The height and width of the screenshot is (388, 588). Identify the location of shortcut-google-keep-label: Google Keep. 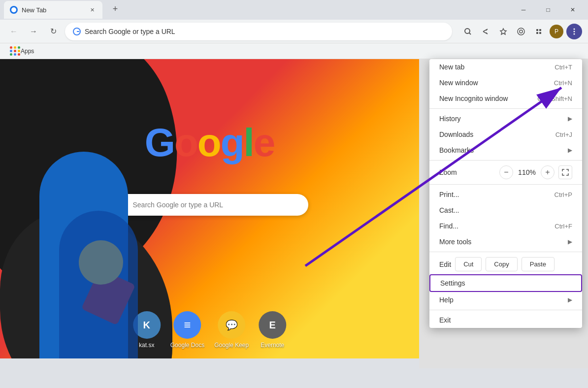
(231, 345).